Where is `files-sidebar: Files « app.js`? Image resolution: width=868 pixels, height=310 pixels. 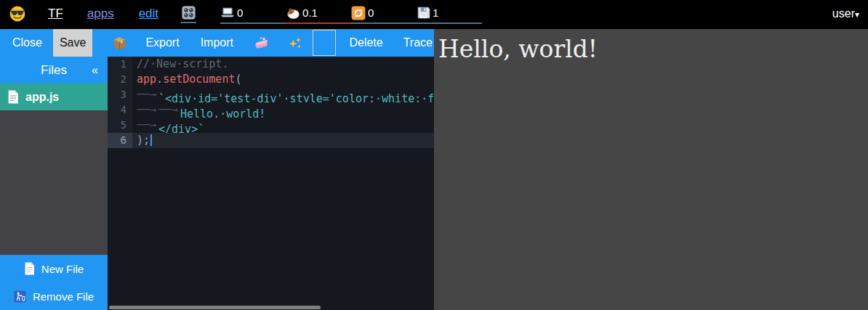
files-sidebar: Files « app.js is located at coordinates (54, 183).